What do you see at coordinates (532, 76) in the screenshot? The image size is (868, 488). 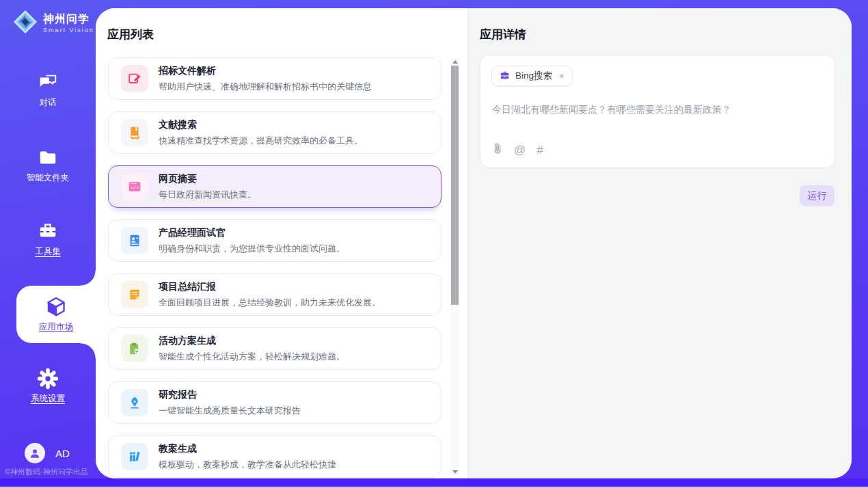 I see `tool-tag-bing-search: Bing搜索 ×` at bounding box center [532, 76].